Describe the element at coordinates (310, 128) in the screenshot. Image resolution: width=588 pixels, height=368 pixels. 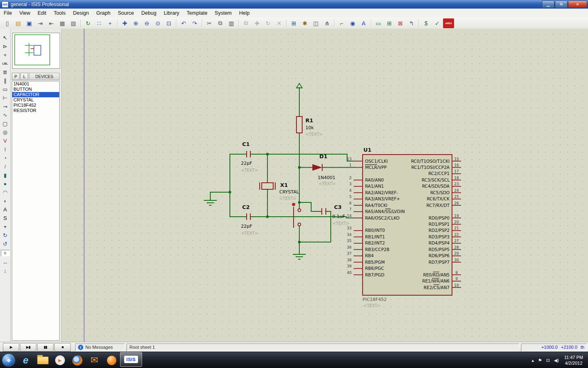
I see `r1-value-label: 10k` at that location.